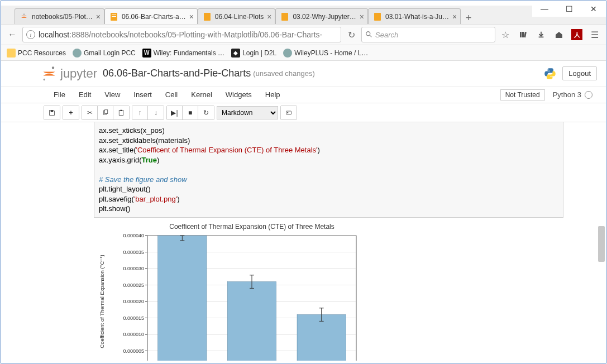  Describe the element at coordinates (176, 74) in the screenshot. I see `notebook-title: 06.06-Bar-Charts-and-Pie-Charts` at that location.